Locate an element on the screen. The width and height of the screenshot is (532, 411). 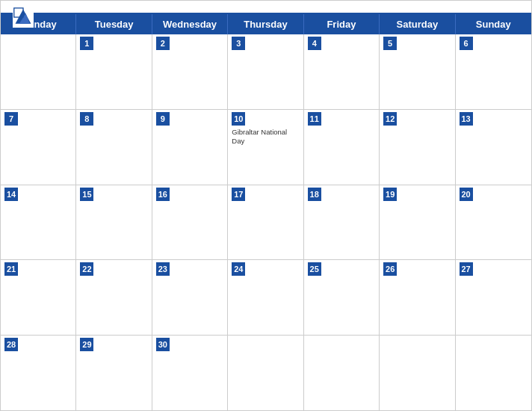
day-number: 2 is located at coordinates (163, 43).